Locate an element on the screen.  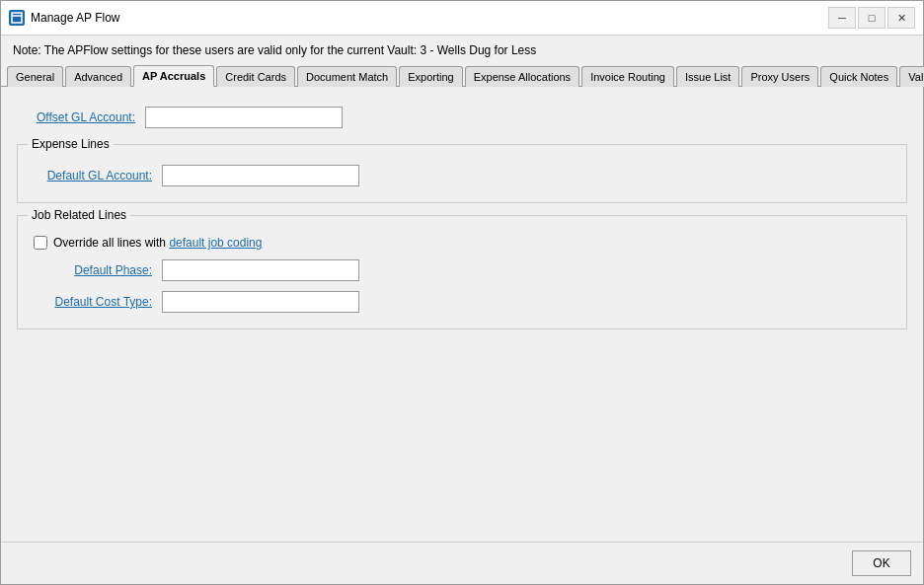
tab-issue-list: Issue List is located at coordinates (708, 77).